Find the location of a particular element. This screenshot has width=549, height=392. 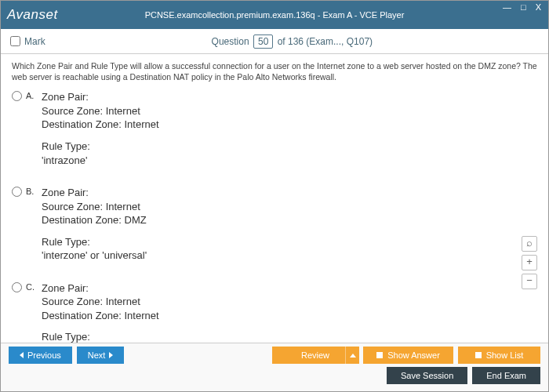

mark-label: Mark is located at coordinates (35, 42).